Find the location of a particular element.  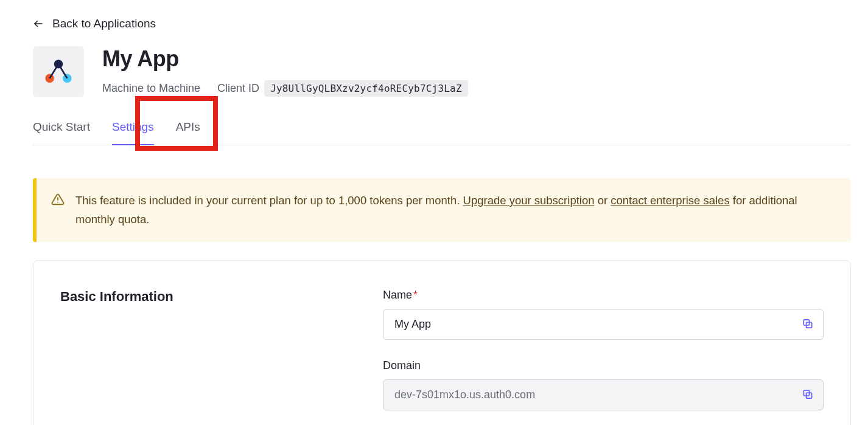

field-domain: Domain is located at coordinates (603, 385).